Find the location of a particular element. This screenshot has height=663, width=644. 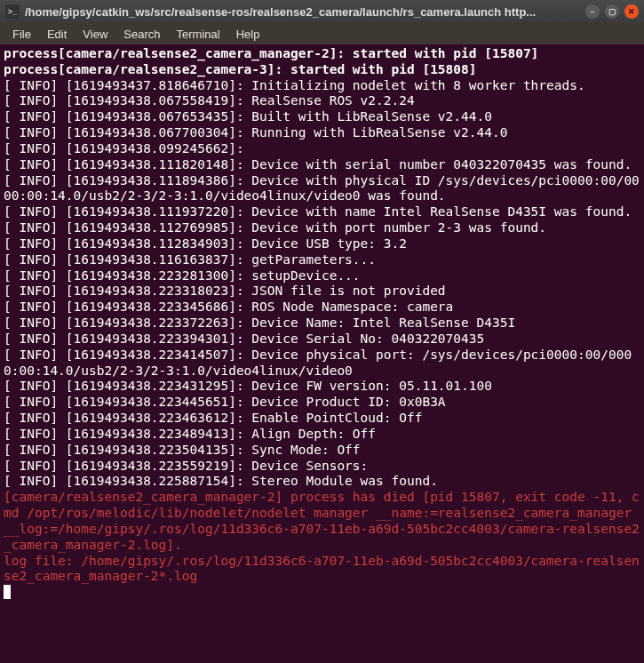

menu-search: Search is located at coordinates (142, 34).